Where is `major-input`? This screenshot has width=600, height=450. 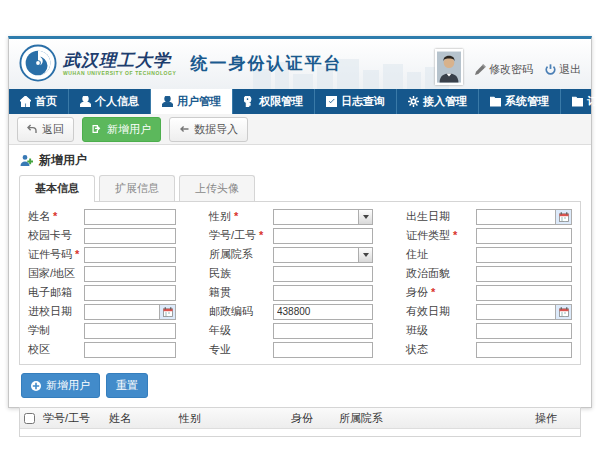 major-input is located at coordinates (323, 350).